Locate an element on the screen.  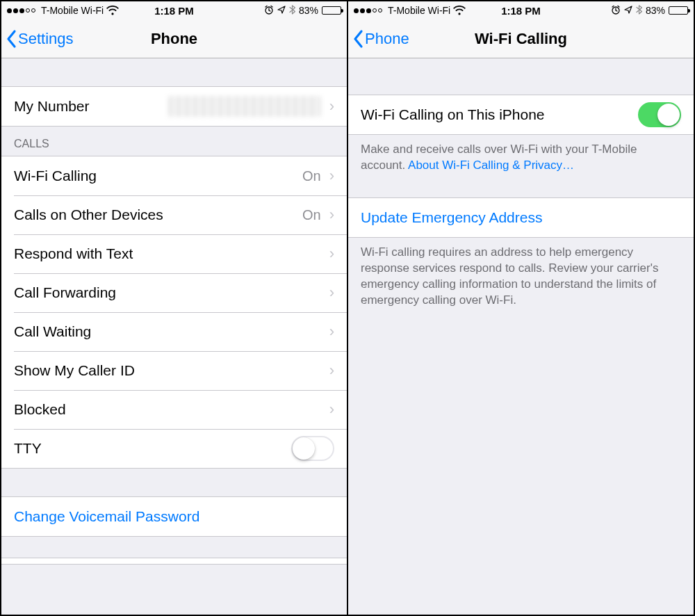
blocked-label: Blocked is located at coordinates (40, 410).